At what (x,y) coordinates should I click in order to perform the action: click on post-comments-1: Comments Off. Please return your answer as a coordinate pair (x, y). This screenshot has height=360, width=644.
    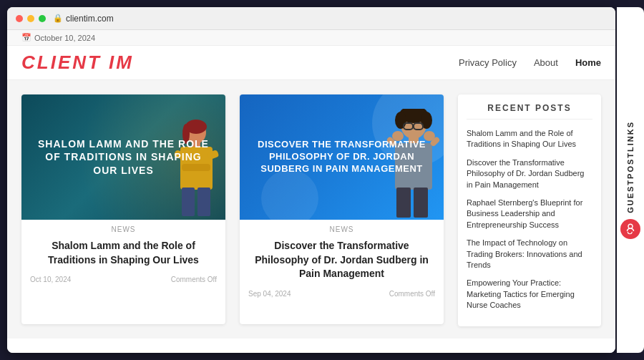
    Looking at the image, I should click on (194, 279).